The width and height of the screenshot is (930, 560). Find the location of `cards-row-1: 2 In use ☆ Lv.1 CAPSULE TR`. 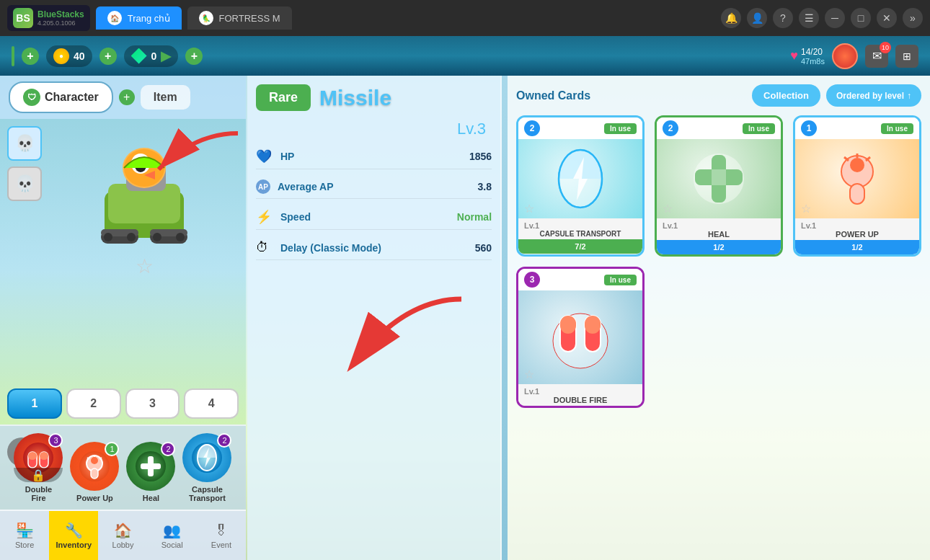

cards-row-1: 2 In use ☆ Lv.1 CAPSULE TR is located at coordinates (719, 186).